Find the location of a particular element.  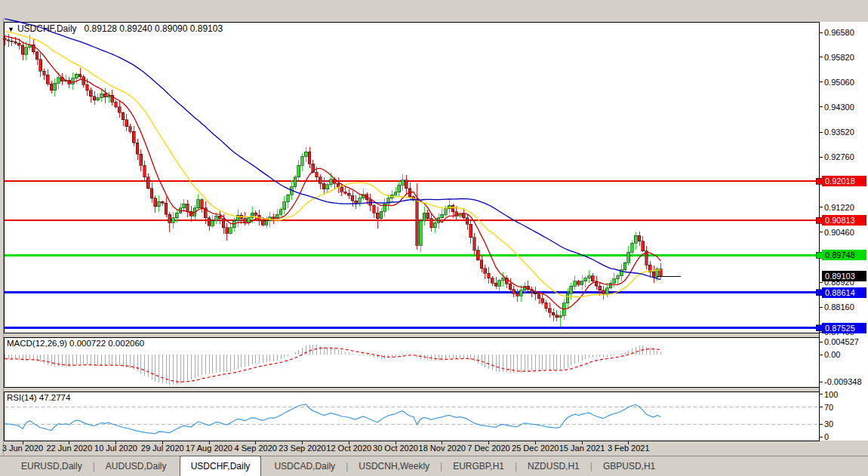

price-tick-label: 0.96580 is located at coordinates (839, 32).